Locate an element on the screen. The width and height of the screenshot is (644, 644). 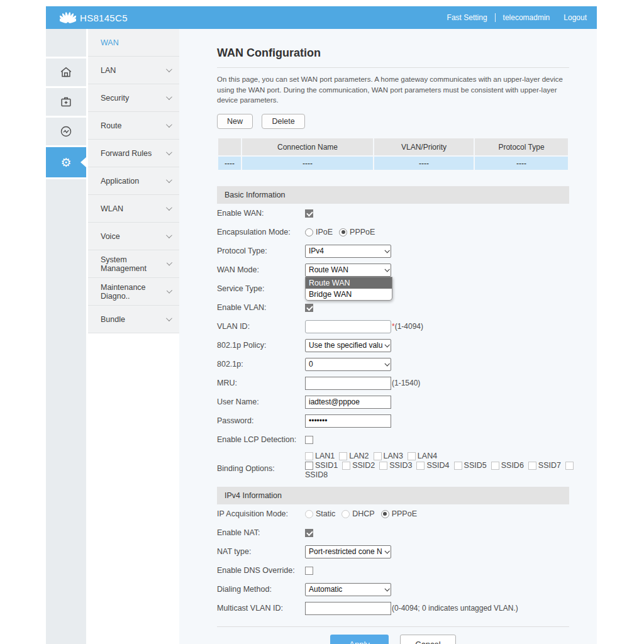
vlan-id-input is located at coordinates (348, 327).